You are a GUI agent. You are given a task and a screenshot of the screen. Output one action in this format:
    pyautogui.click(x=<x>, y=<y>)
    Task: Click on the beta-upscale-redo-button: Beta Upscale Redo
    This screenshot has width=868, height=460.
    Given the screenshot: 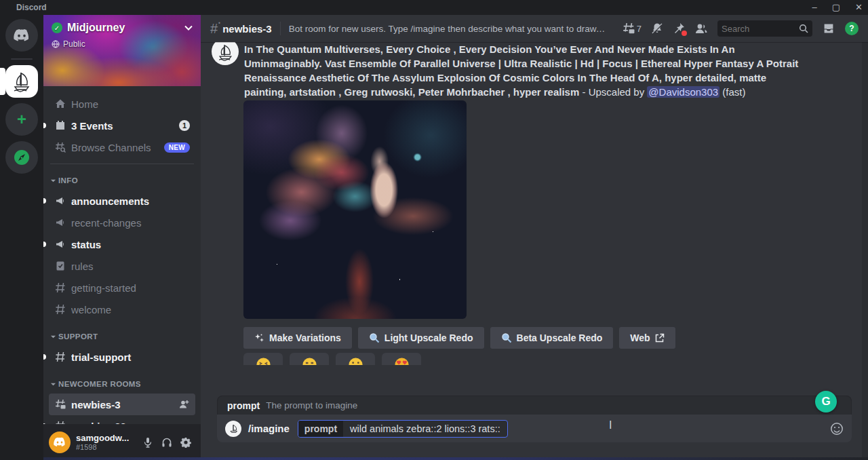 What is the action you would take?
    pyautogui.click(x=552, y=338)
    